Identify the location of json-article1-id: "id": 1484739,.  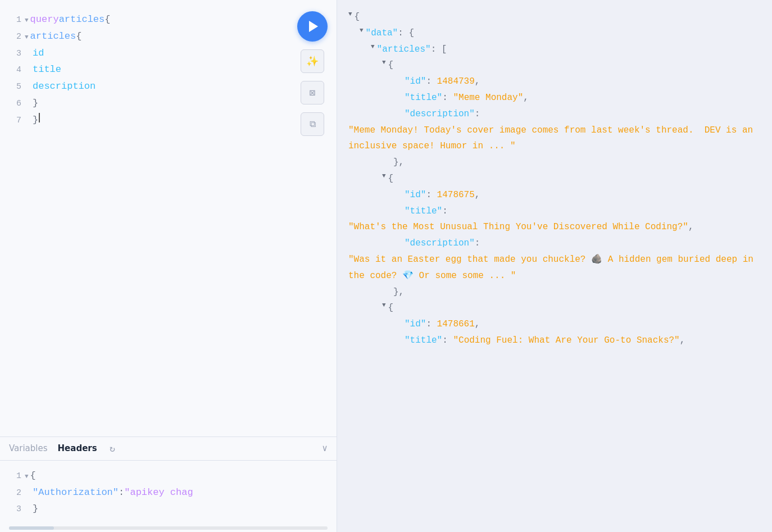
(555, 82).